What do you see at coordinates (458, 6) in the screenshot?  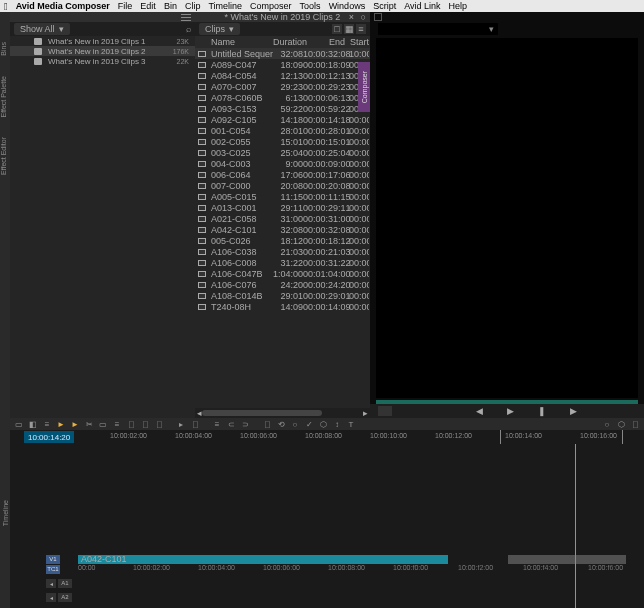 I see `menu-help: Help` at bounding box center [458, 6].